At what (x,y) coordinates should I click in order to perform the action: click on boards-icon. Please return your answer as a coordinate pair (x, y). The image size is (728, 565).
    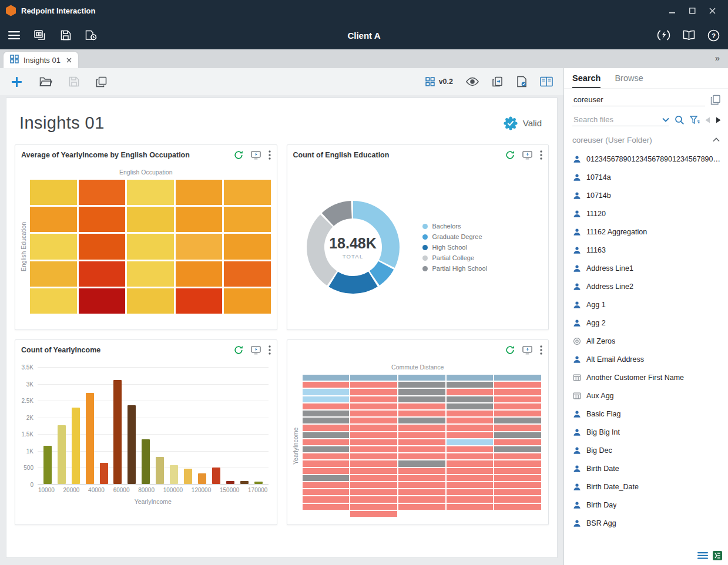
    Looking at the image, I should click on (40, 35).